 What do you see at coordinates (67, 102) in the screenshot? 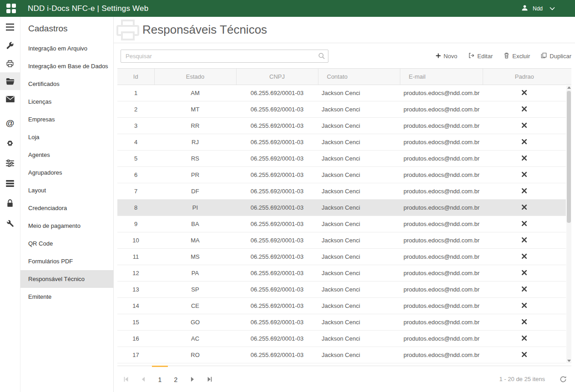
I see `sidebar-item: Licenças` at bounding box center [67, 102].